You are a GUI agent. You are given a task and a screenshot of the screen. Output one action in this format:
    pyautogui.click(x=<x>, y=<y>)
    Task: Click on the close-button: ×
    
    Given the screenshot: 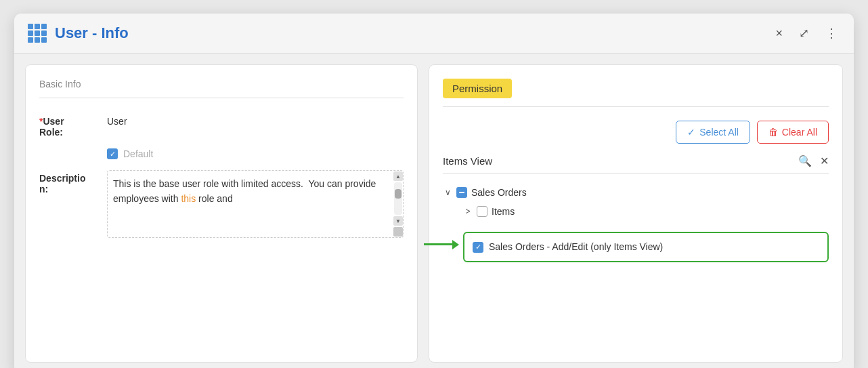 What is the action you would take?
    pyautogui.click(x=779, y=34)
    